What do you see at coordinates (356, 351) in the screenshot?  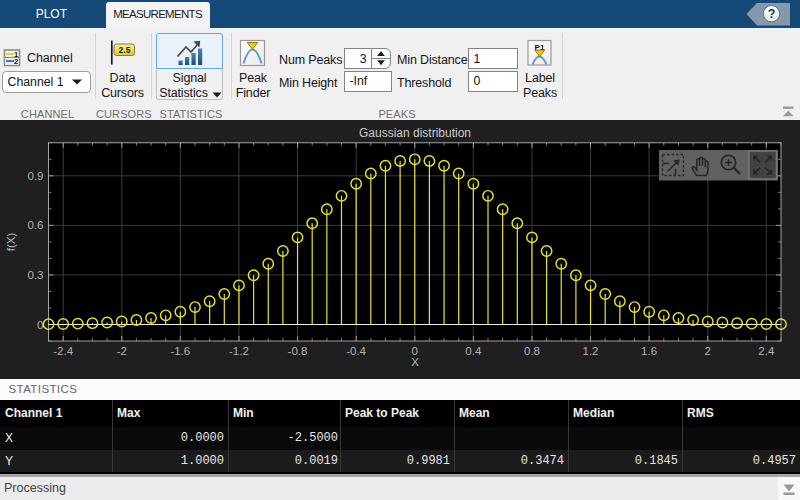 I see `svg-text: -0.4` at bounding box center [356, 351].